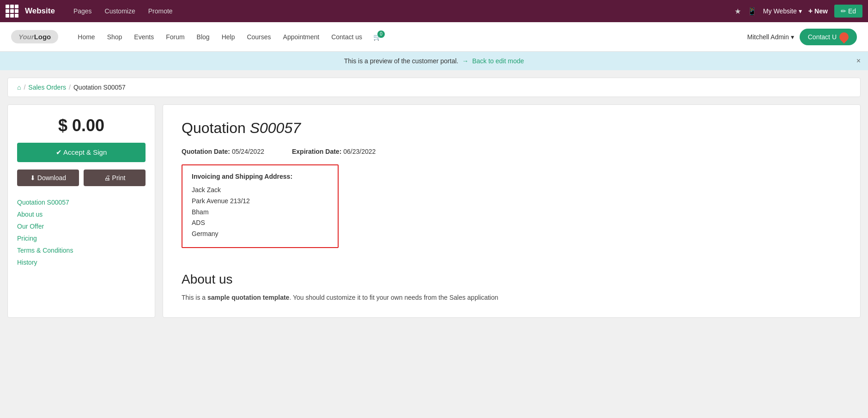 This screenshot has height=418, width=868. I want to click on pencil-icon: ✏, so click(844, 11).